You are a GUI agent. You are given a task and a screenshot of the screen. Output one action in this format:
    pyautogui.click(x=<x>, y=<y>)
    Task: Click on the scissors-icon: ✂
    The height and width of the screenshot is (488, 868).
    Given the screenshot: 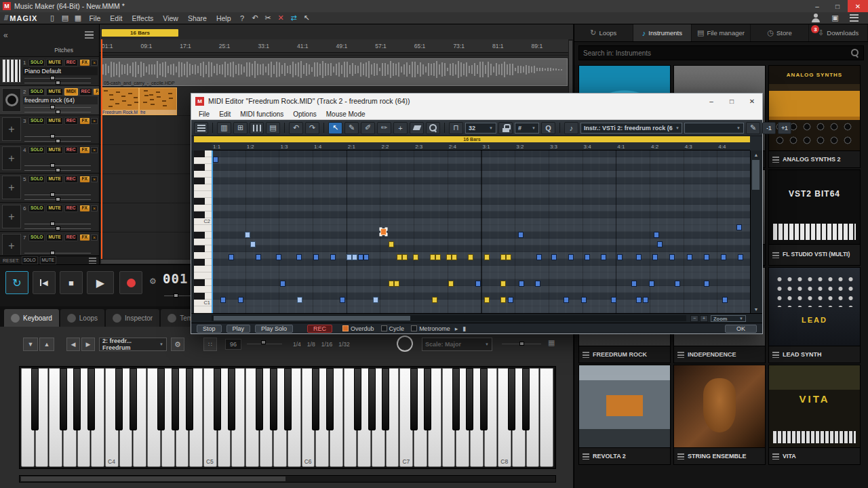 What is the action you would take?
    pyautogui.click(x=269, y=18)
    